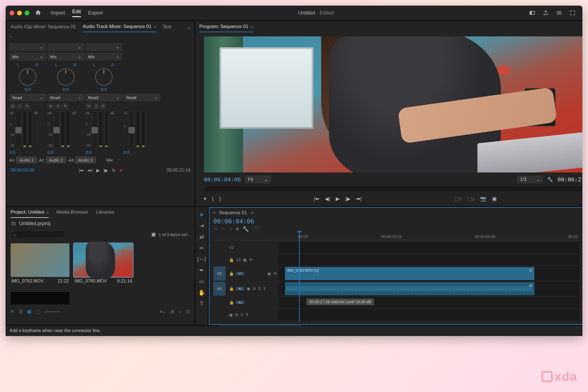  What do you see at coordinates (359, 199) in the screenshot?
I see `go-to-out-icon: ➡|` at bounding box center [359, 199].